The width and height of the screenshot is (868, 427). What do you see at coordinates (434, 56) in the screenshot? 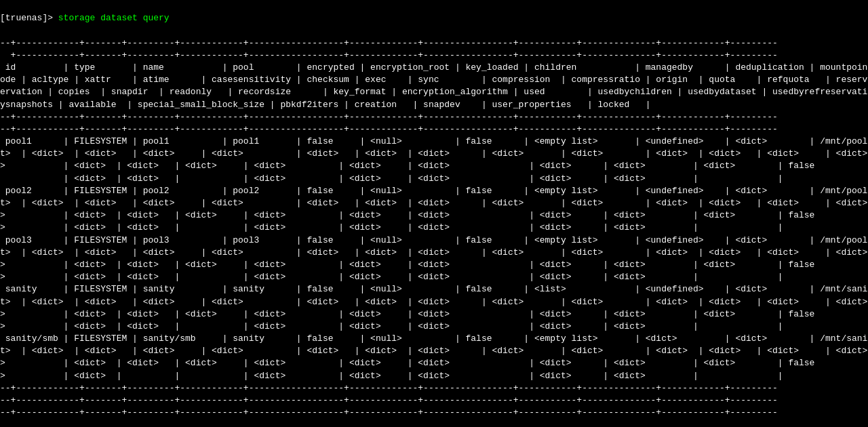
I see `terminal-line: +------------+-------+---------+--------…` at bounding box center [434, 56].